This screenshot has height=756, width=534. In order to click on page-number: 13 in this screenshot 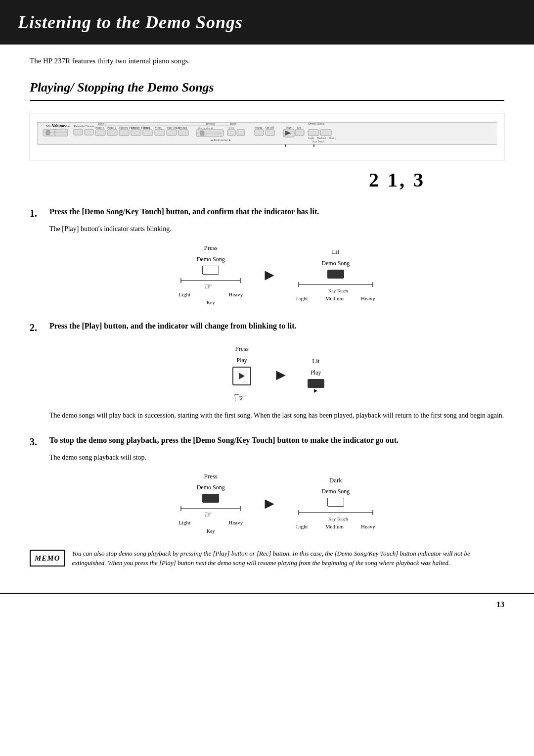, I will do `click(500, 605)`.